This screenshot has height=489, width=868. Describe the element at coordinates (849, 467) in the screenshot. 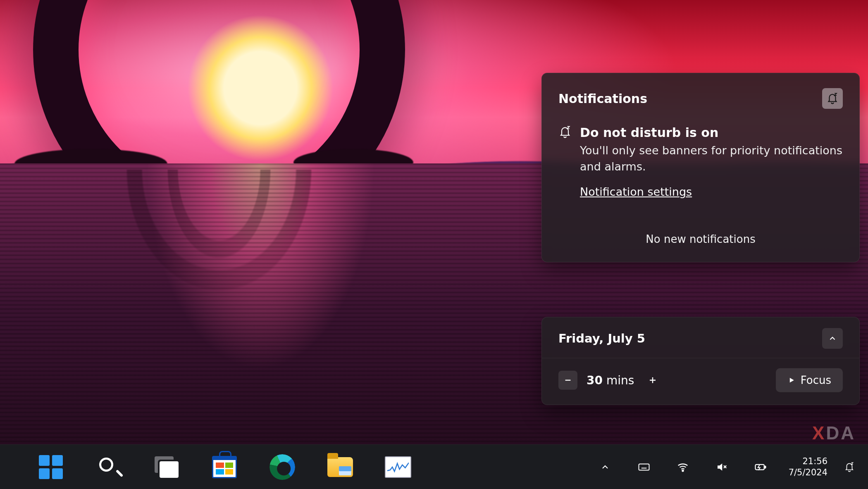

I see `notification-center-button` at that location.